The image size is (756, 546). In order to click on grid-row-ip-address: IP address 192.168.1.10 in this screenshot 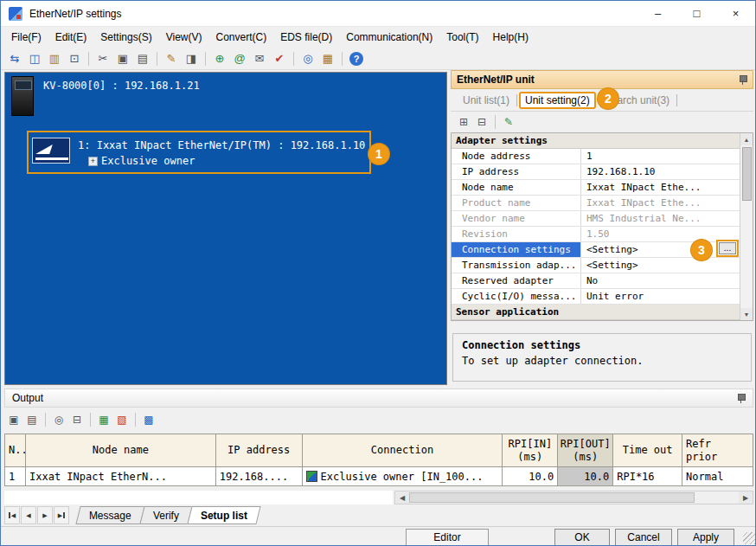, I will do `click(595, 172)`.